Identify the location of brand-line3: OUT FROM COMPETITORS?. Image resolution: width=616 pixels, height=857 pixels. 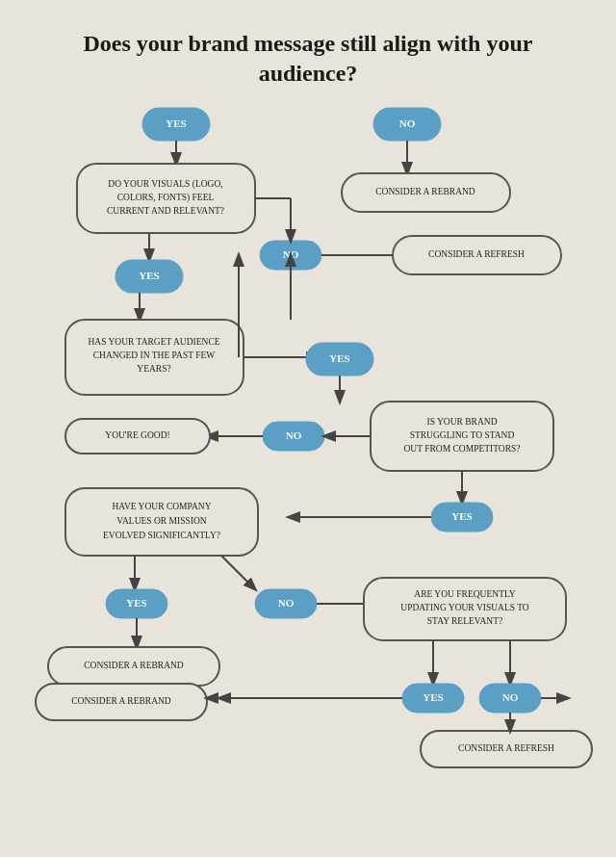
(462, 450).